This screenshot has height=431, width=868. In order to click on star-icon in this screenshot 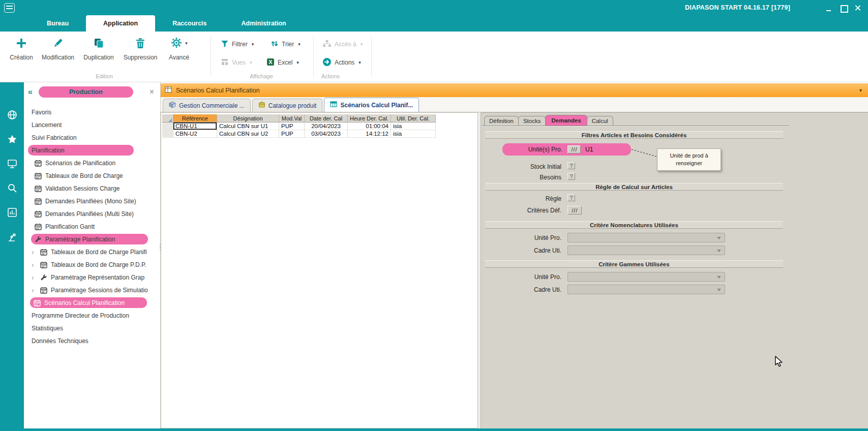, I will do `click(12, 139)`.